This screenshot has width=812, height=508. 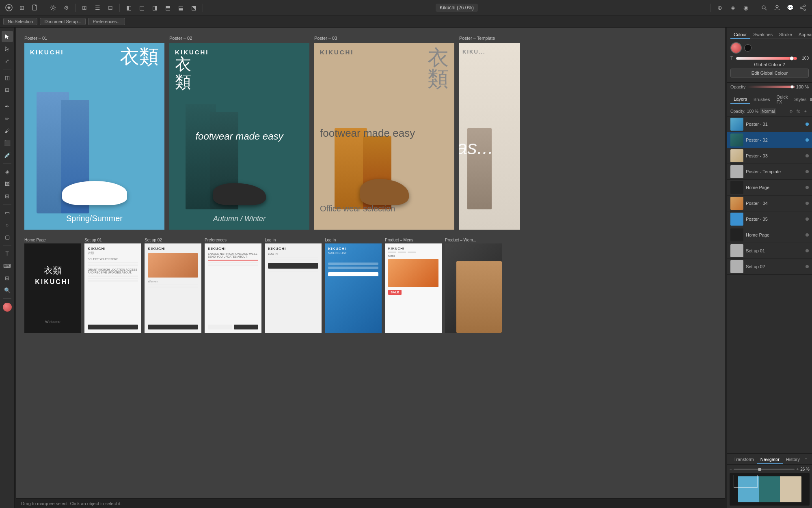 I want to click on tab-stroke: Stroke, so click(x=786, y=35).